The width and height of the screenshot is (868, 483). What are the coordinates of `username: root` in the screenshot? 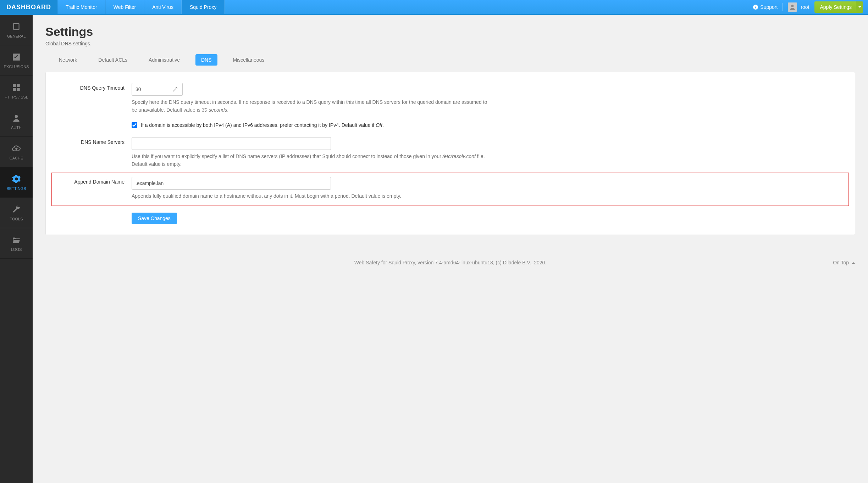 It's located at (805, 7).